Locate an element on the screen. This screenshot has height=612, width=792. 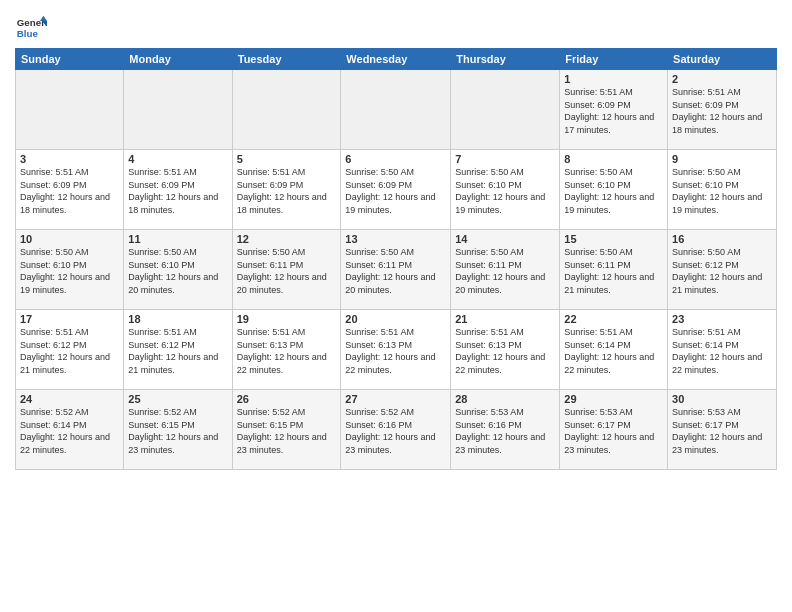
day-cell: 10Sunrise: 5:50 AM Sunset: 6:10 PM Dayli… is located at coordinates (70, 270).